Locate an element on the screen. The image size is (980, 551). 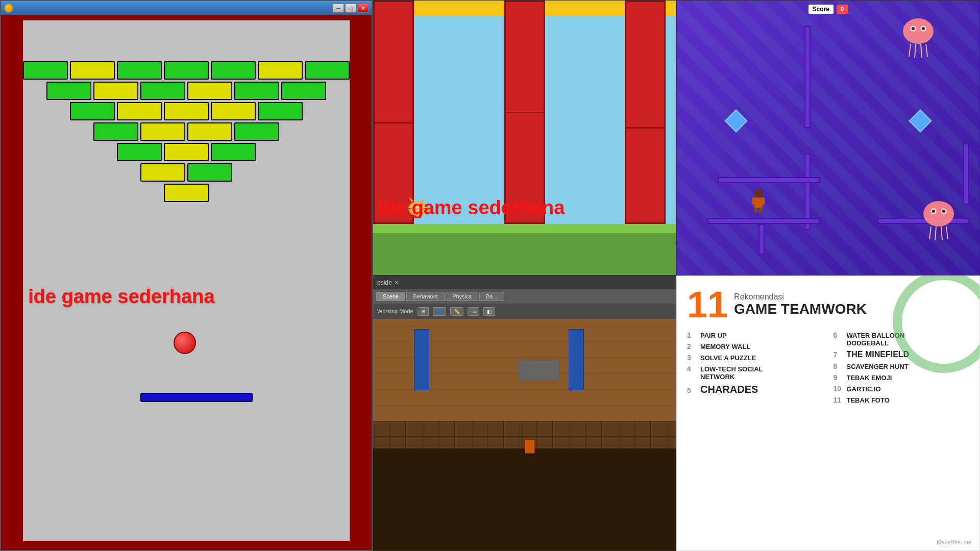
list-column-left: 1 PAIR UP 2 MEMORY WALL 3 SOLVE A PUZZLE… is located at coordinates (755, 367).